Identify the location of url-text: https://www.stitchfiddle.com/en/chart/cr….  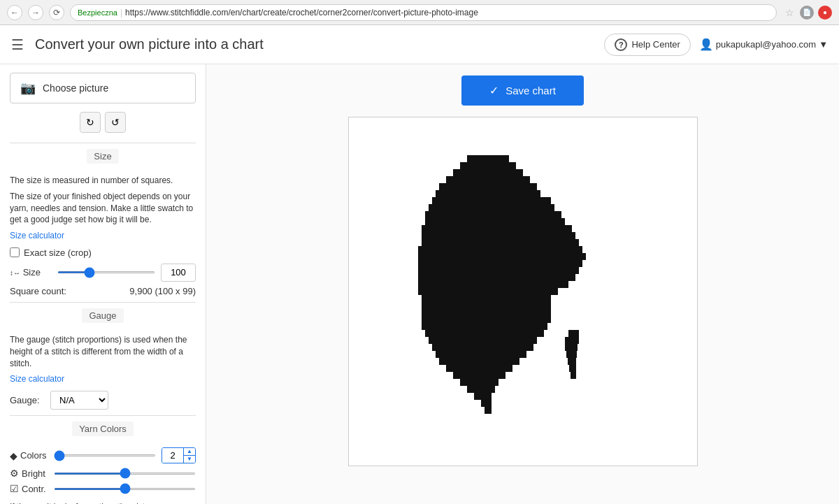
(302, 13).